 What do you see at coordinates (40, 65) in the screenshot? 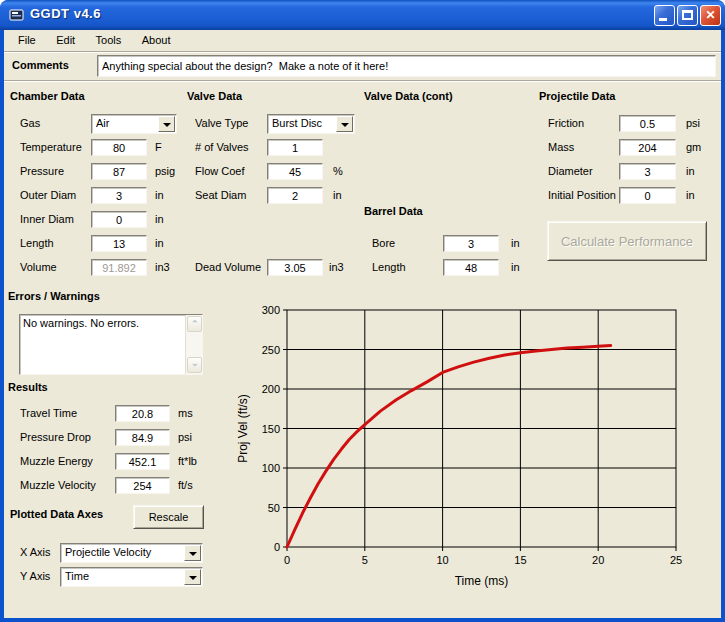
I see `comments-label: Comments` at bounding box center [40, 65].